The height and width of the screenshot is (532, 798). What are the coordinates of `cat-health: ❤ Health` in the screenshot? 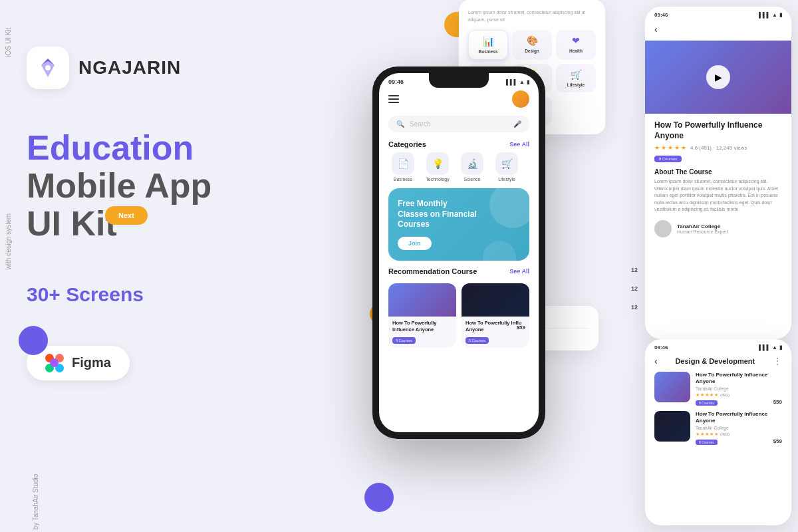 It's located at (576, 45).